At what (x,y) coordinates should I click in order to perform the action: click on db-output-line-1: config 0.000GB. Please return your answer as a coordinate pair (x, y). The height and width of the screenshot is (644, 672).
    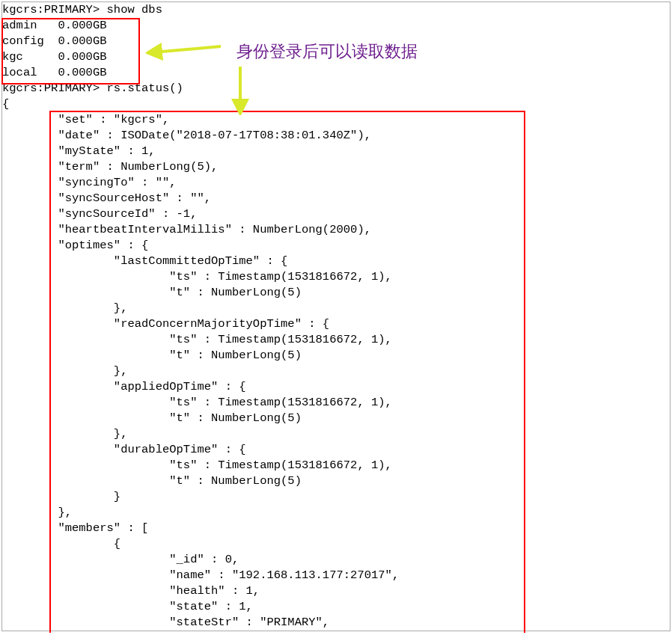
    Looking at the image, I should click on (336, 42).